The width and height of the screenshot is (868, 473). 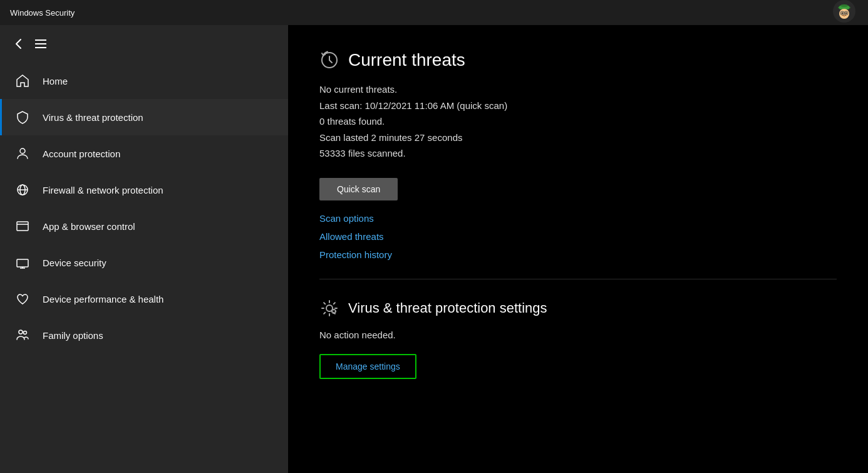 I want to click on back-arrow-icon, so click(x=19, y=44).